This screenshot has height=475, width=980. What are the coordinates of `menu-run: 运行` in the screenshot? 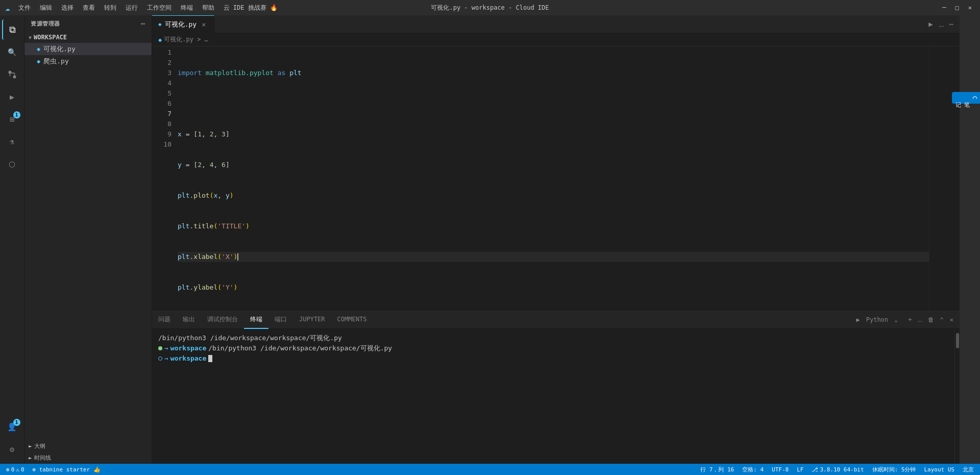 It's located at (132, 8).